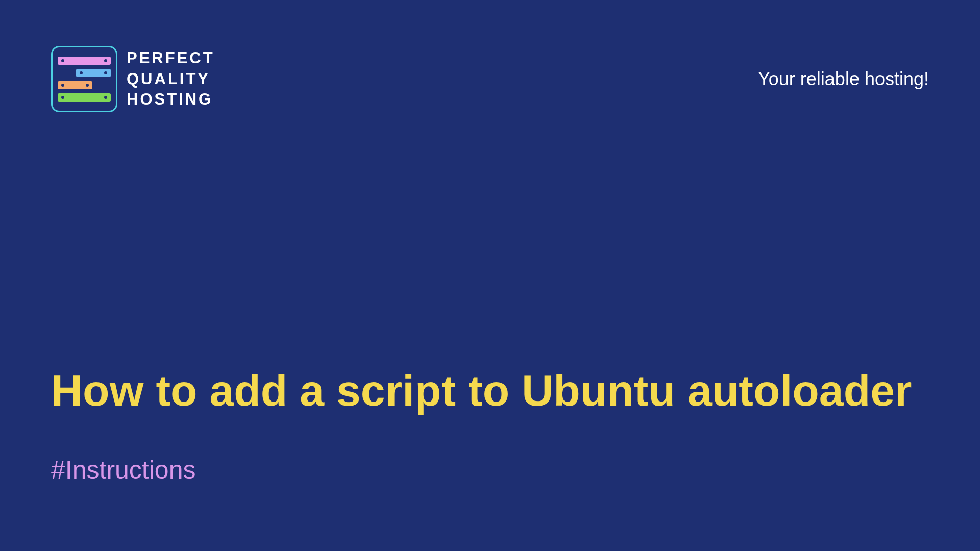 This screenshot has height=551, width=980. What do you see at coordinates (133, 79) in the screenshot?
I see `logo: PERFECT QUALITY HOSTING` at bounding box center [133, 79].